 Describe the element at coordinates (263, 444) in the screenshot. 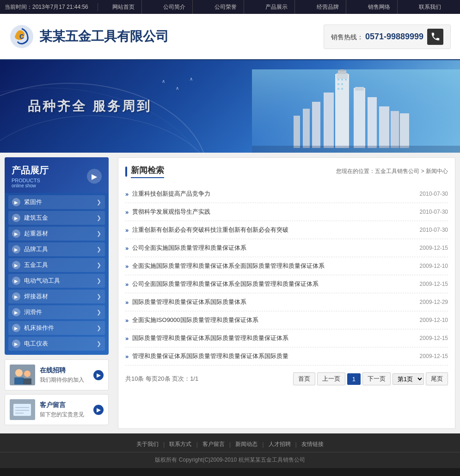

I see `footer-sep-3: |` at that location.